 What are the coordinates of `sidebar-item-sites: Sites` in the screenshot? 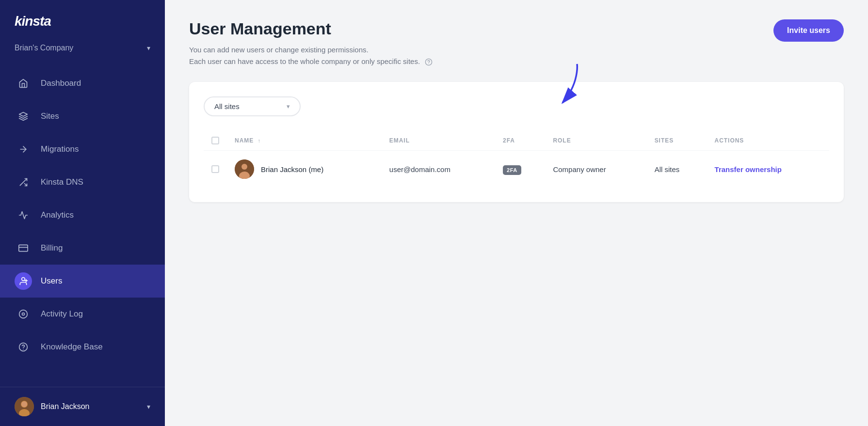 It's located at (82, 116).